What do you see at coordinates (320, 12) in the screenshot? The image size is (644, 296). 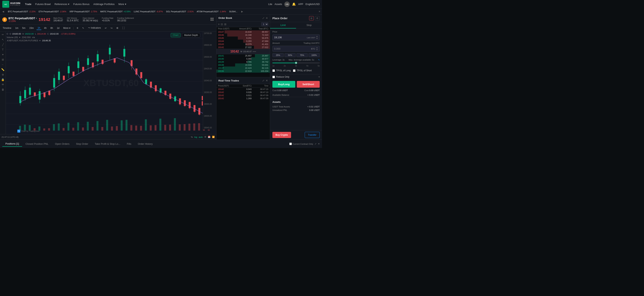 I see `ticker-close-icon: ✕` at bounding box center [320, 12].